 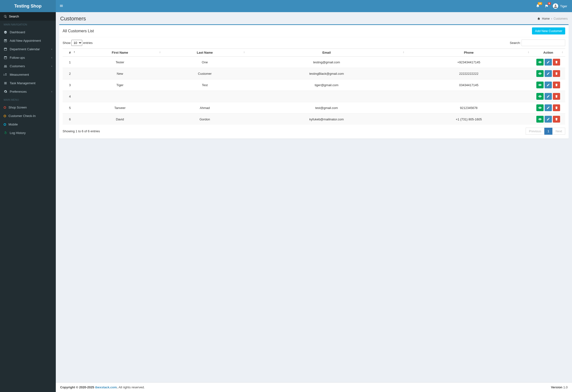 I want to click on length-select: 10, so click(x=77, y=43).